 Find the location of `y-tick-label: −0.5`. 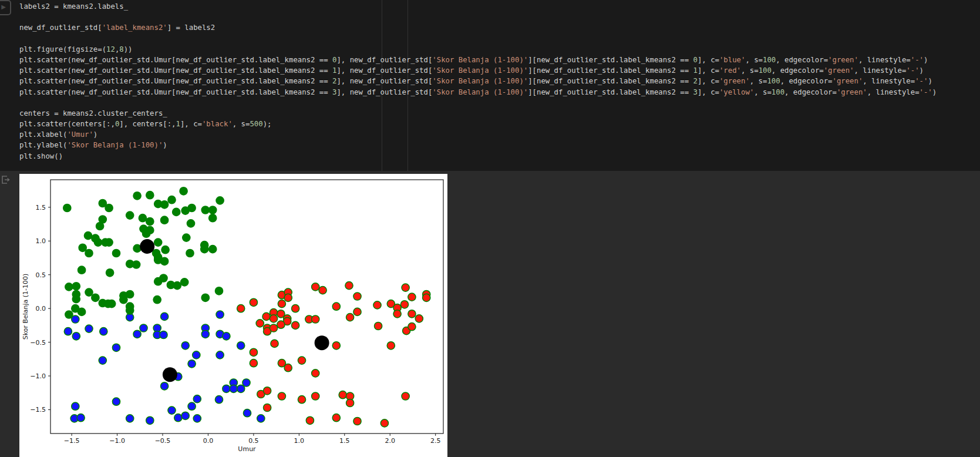

y-tick-label: −0.5 is located at coordinates (38, 343).